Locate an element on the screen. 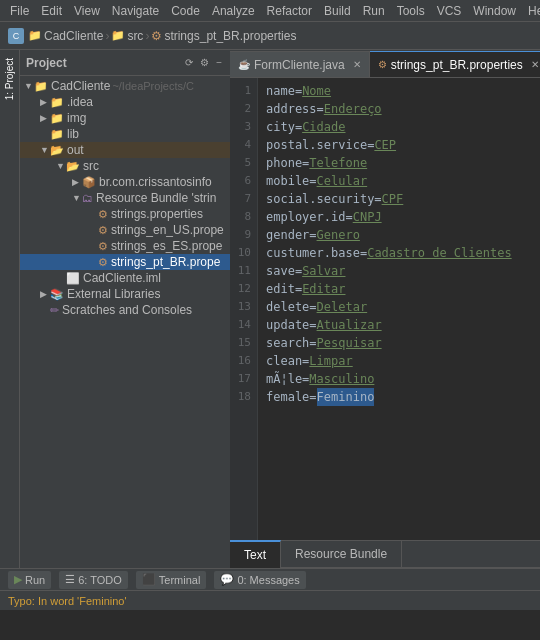 This screenshot has height=640, width=540. menu-file: File is located at coordinates (20, 11).